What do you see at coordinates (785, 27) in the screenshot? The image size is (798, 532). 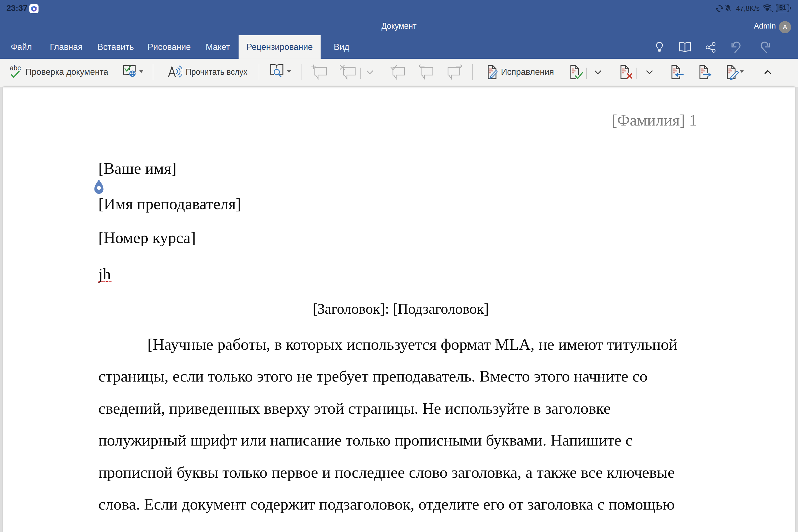 I see `account-avatar: A` at bounding box center [785, 27].